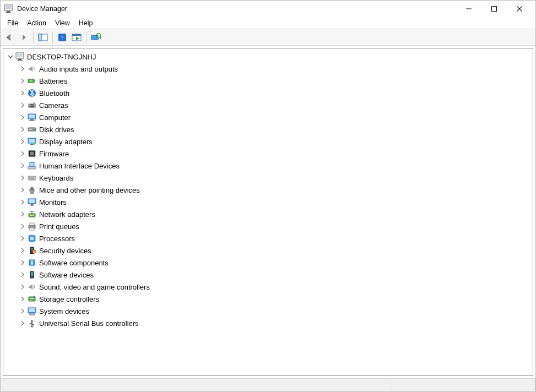 The height and width of the screenshot is (392, 536). I want to click on tree-category-node: Audio inputs and outputs, so click(274, 69).